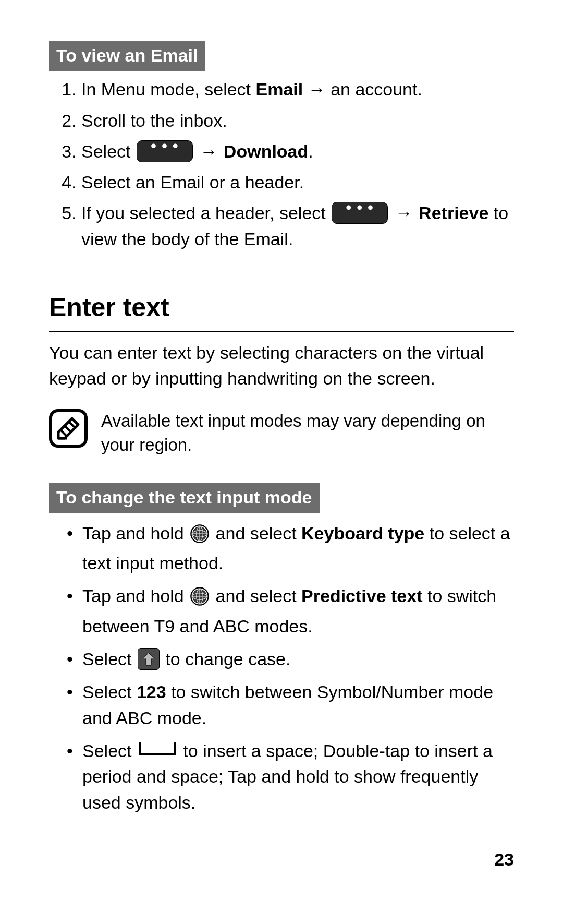 This screenshot has height=924, width=563. Describe the element at coordinates (157, 749) in the screenshot. I see `space-key-icon` at that location.